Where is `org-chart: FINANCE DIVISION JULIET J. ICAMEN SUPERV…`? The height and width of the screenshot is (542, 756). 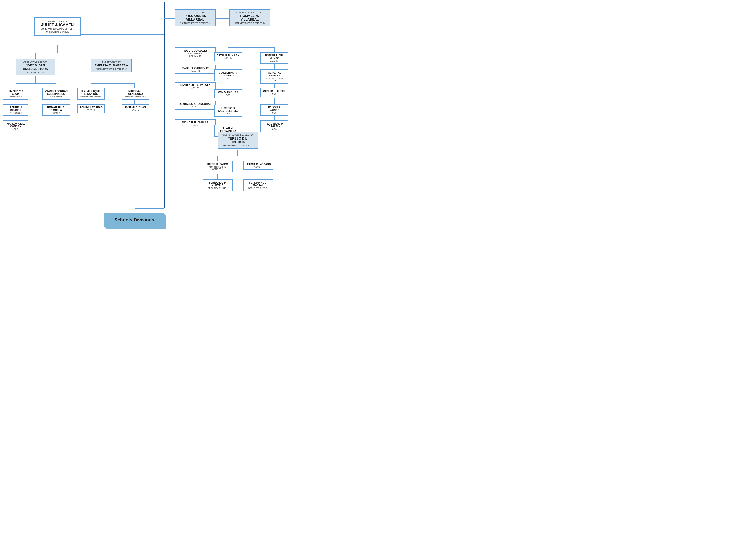 org-chart: FINANCE DIVISION JULIET J. ICAMEN SUPERV… is located at coordinates (185, 5).